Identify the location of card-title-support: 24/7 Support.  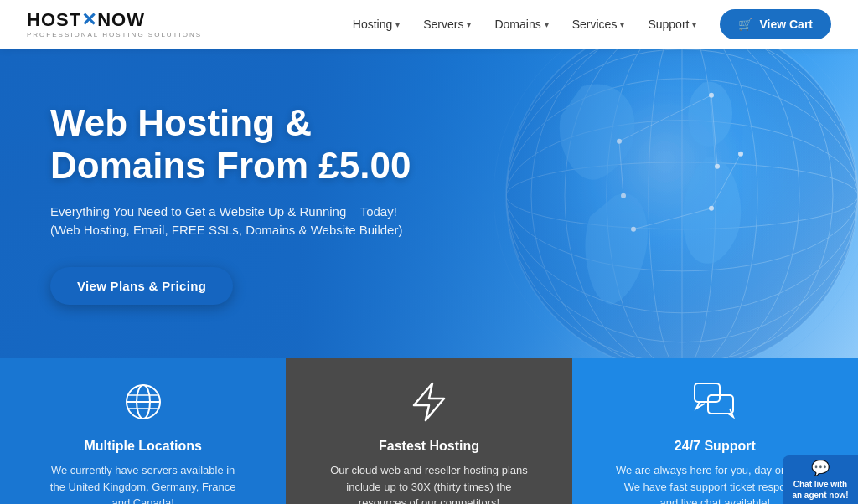
(716, 446).